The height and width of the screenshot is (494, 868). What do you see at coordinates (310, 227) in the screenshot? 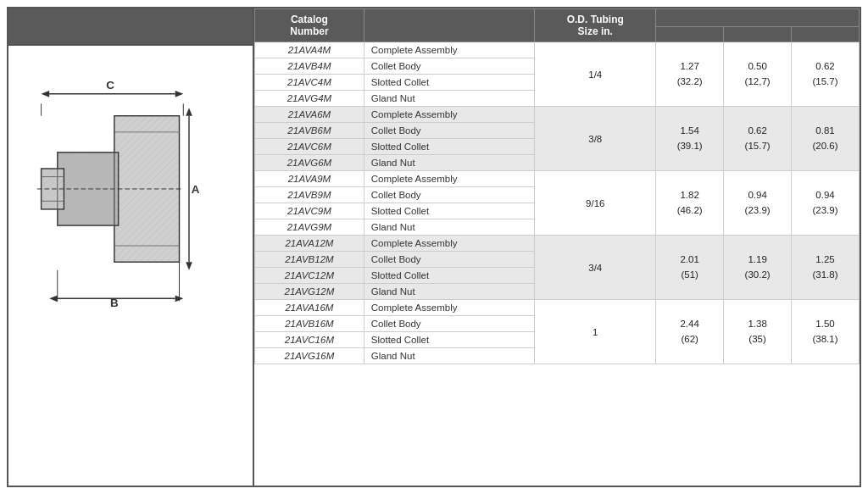
I see `catalog-number: 21AVG9M` at bounding box center [310, 227].